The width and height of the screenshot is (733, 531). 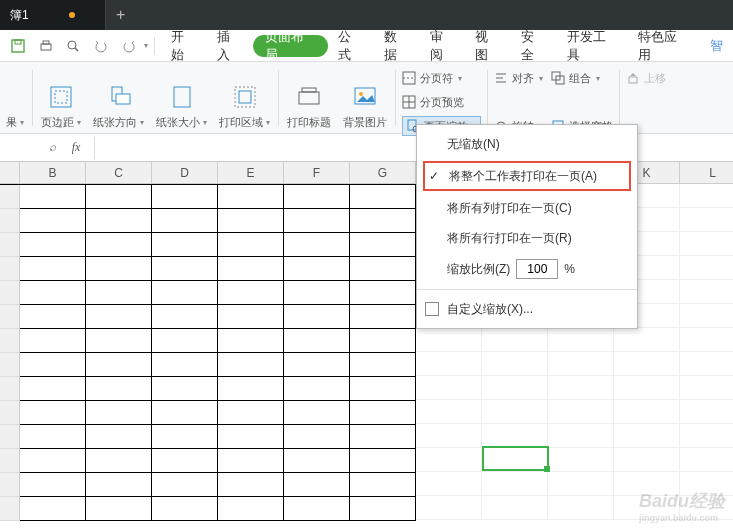 I want to click on col-header: C, so click(x=119, y=172).